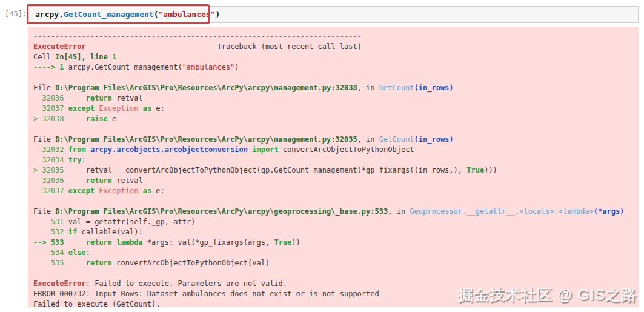 The width and height of the screenshot is (644, 312). Describe the element at coordinates (336, 47) in the screenshot. I see `traceback-line: ExecuteError Traceback (most recent call…` at that location.